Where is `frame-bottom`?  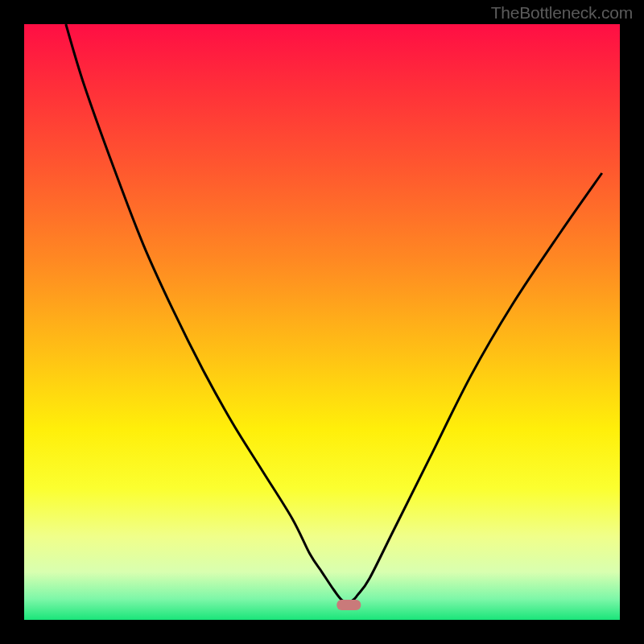 frame-bottom is located at coordinates (322, 632).